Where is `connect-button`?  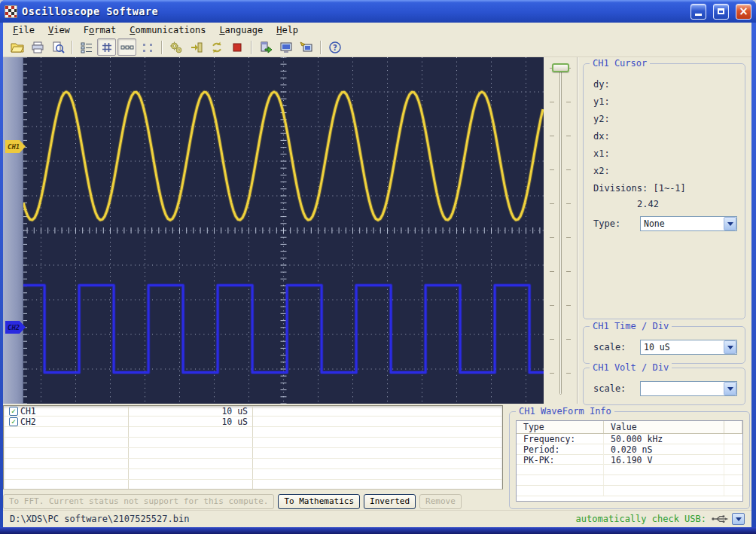 connect-button is located at coordinates (196, 47).